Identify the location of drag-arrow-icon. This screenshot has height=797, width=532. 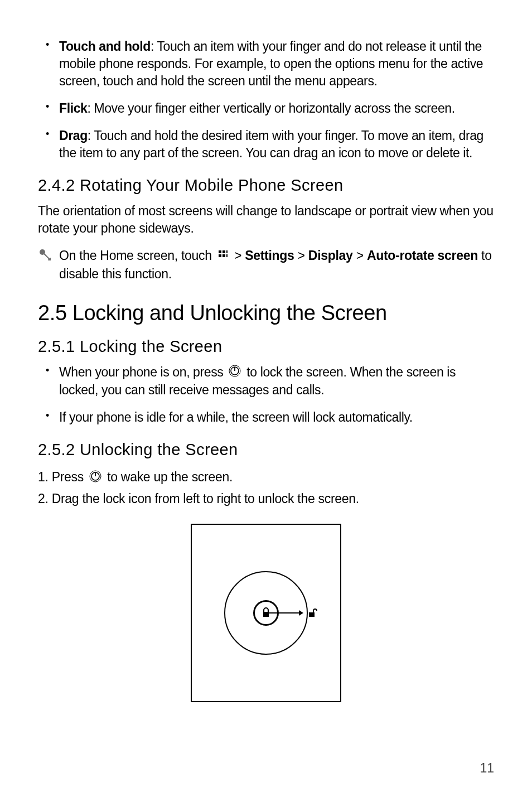
(284, 613).